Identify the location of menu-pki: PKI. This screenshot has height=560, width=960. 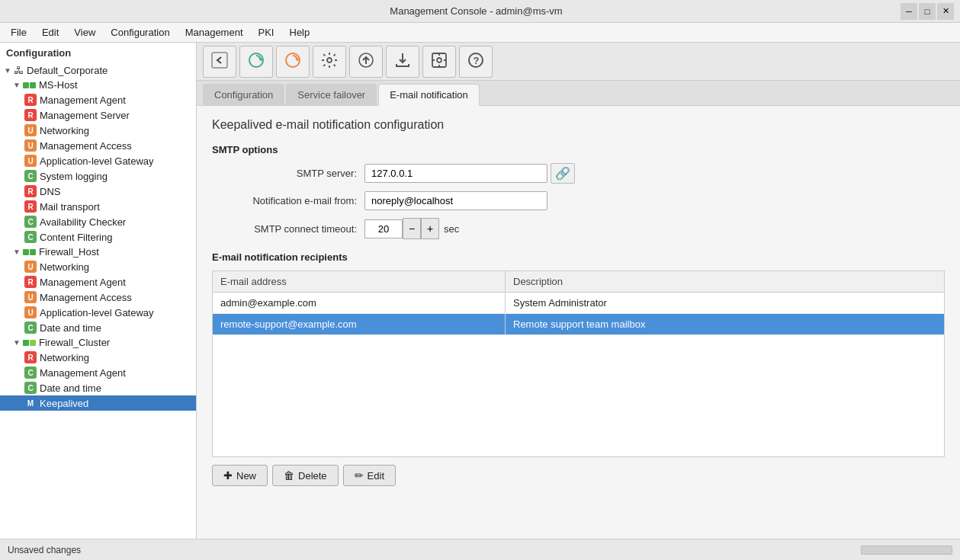
(267, 32).